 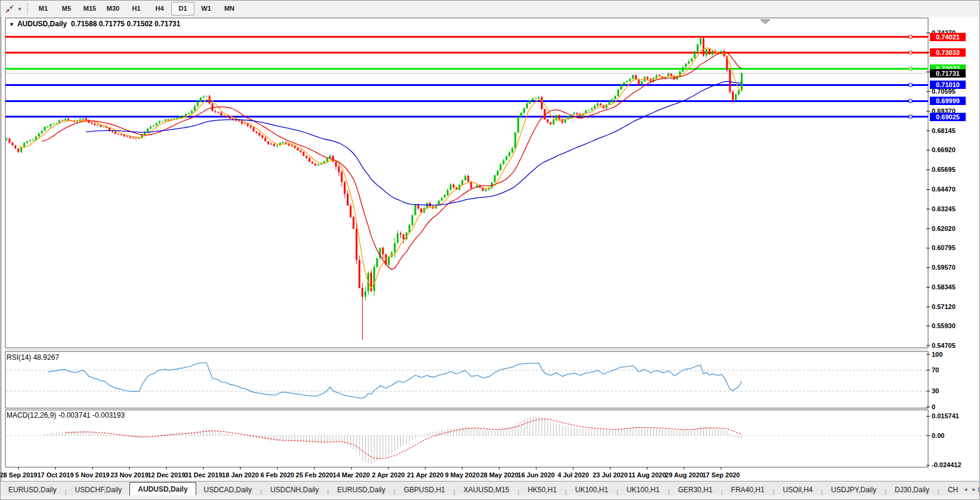 What do you see at coordinates (42, 24) in the screenshot?
I see `chart-symbol: AUDUSD,Daily` at bounding box center [42, 24].